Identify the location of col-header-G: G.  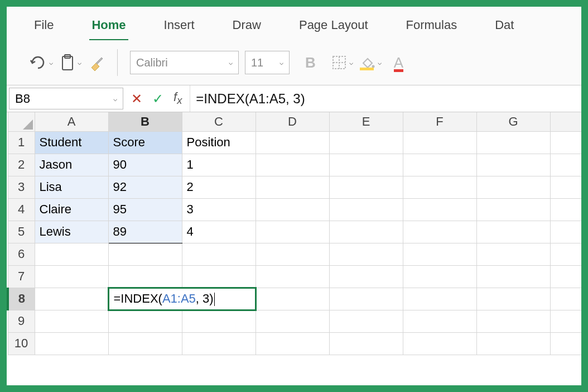
(513, 122).